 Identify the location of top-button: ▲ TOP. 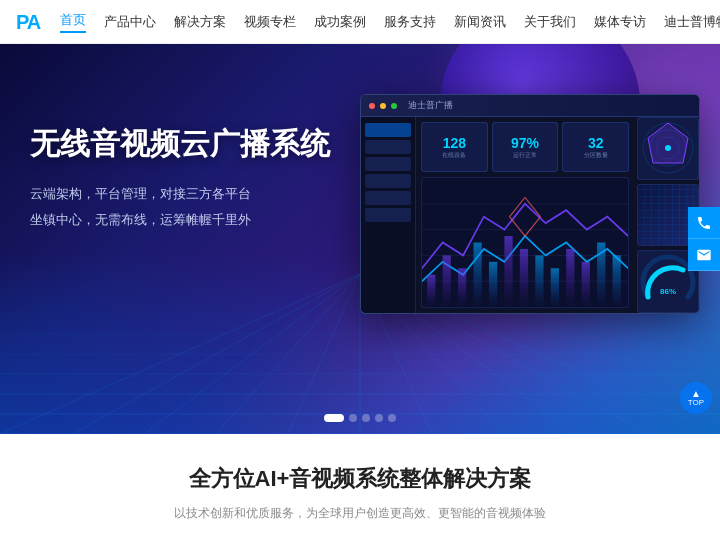
(696, 398).